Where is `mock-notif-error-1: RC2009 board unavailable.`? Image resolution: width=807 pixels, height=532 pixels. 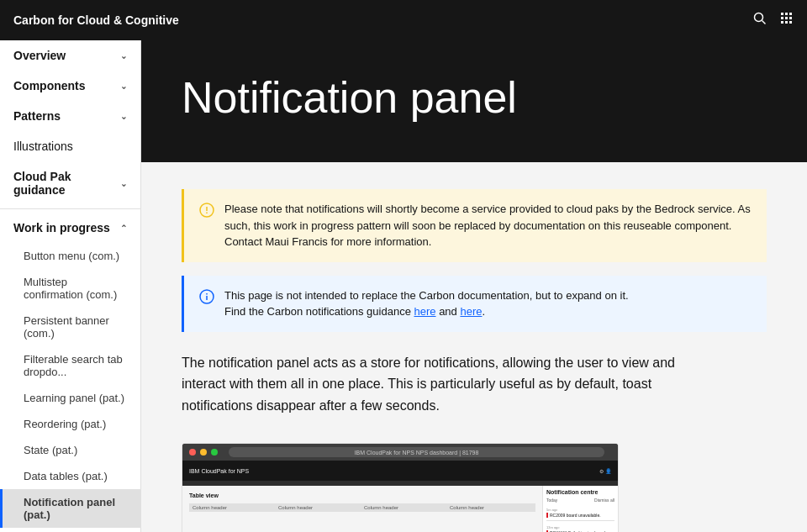 mock-notif-error-1: RC2009 board unavailable. is located at coordinates (580, 515).